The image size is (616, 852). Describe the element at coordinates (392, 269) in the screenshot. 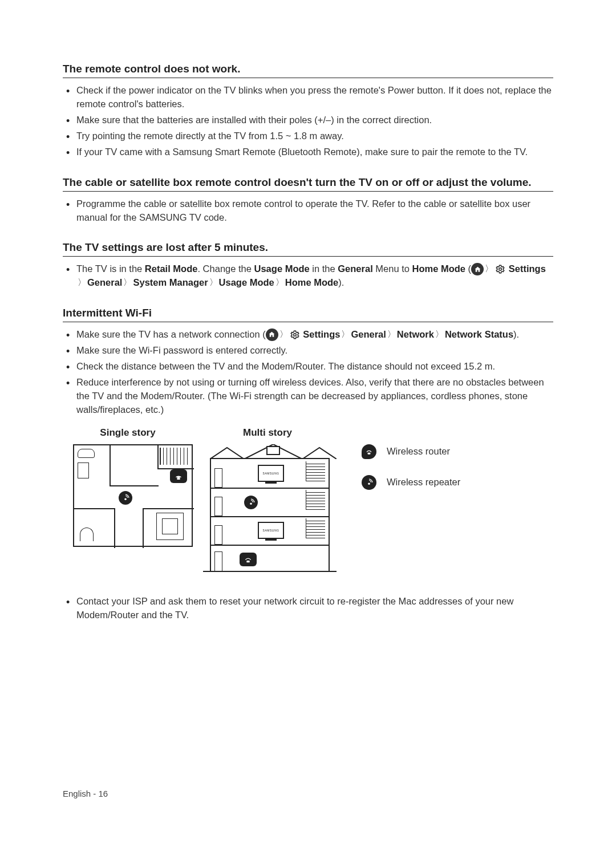

I see `text: Menu to` at that location.